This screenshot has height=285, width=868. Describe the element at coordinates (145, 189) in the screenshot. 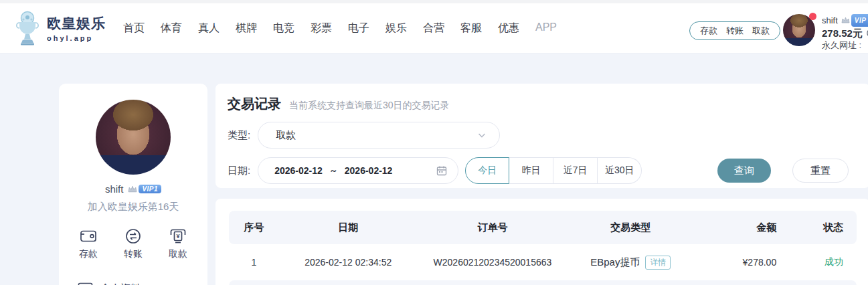

I see `sidebar-vip-badge: VIP1` at that location.